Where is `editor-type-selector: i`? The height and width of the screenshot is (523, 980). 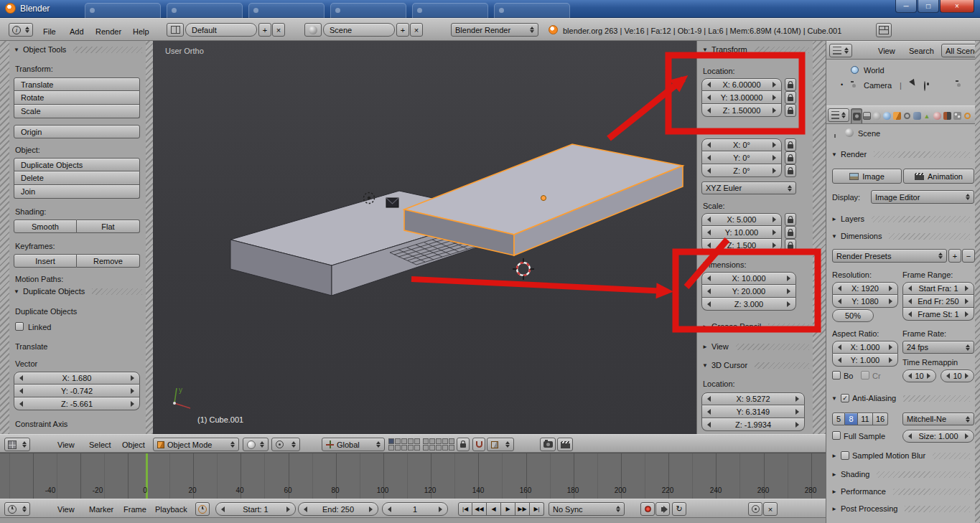
editor-type-selector: i is located at coordinates (21, 30).